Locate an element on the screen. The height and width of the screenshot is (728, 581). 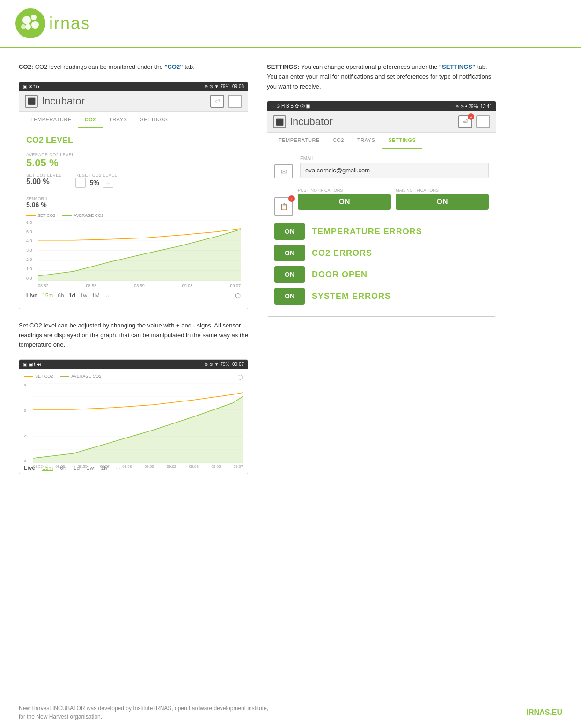
incubator-icon-3: ⬛ is located at coordinates (279, 122).